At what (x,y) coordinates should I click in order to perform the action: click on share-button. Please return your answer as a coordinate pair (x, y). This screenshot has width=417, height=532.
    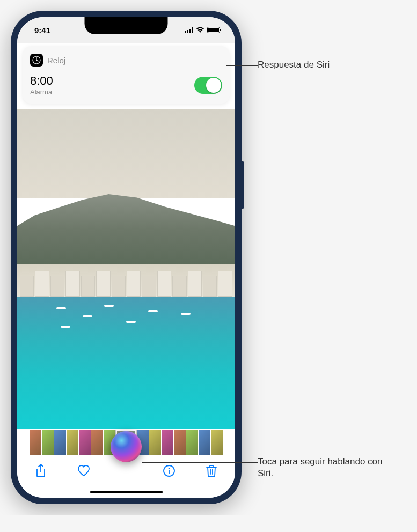
    Looking at the image, I should click on (41, 471).